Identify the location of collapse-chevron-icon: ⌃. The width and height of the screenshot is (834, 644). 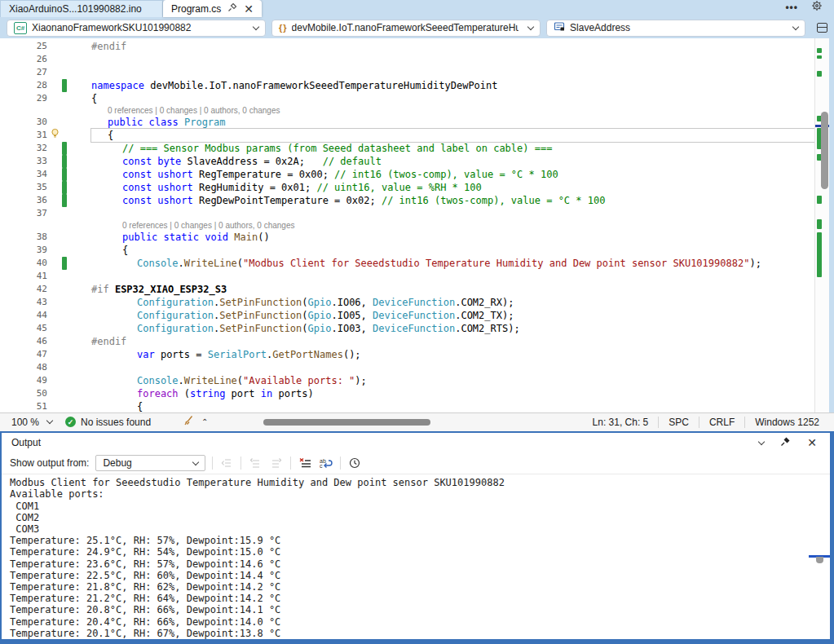
(205, 422).